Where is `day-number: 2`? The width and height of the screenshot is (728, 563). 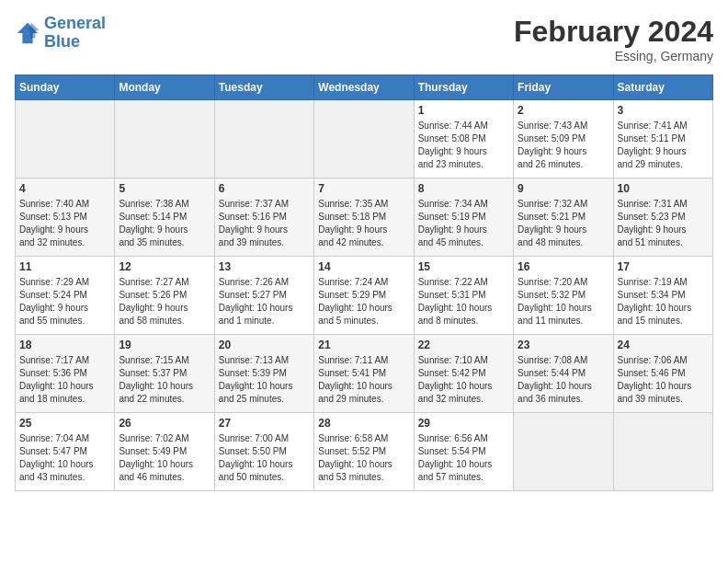 day-number: 2 is located at coordinates (563, 110).